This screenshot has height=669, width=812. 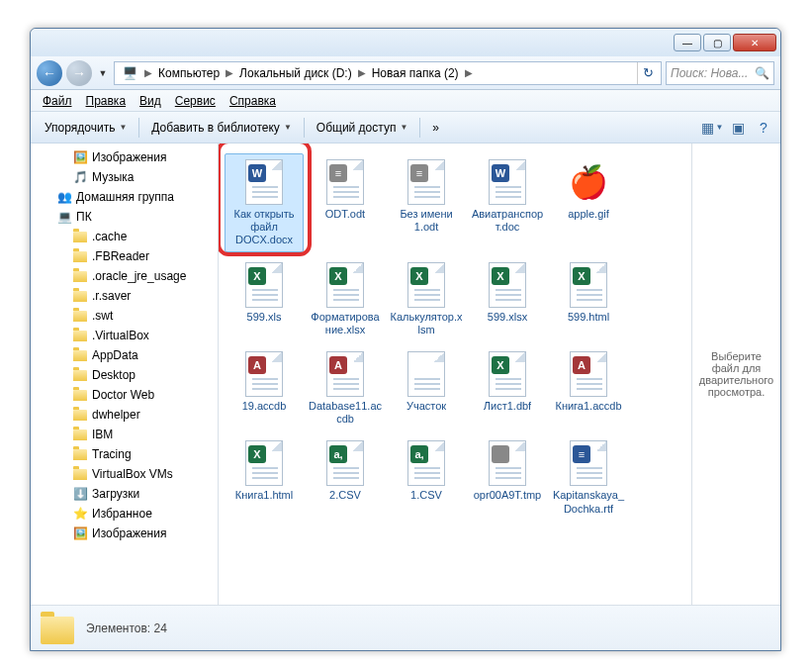 What do you see at coordinates (125, 454) in the screenshot?
I see `nav-item: Tracing` at bounding box center [125, 454].